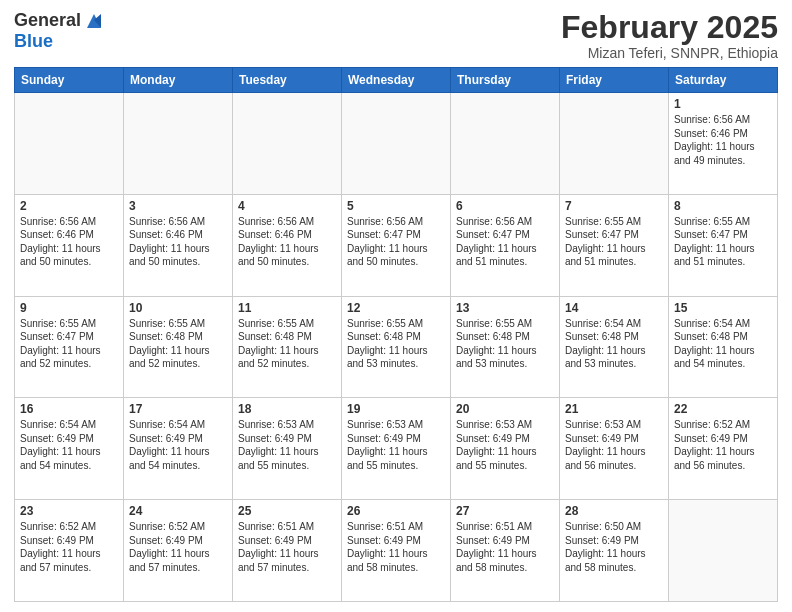  Describe the element at coordinates (396, 308) in the screenshot. I see `day-number: 12` at that location.